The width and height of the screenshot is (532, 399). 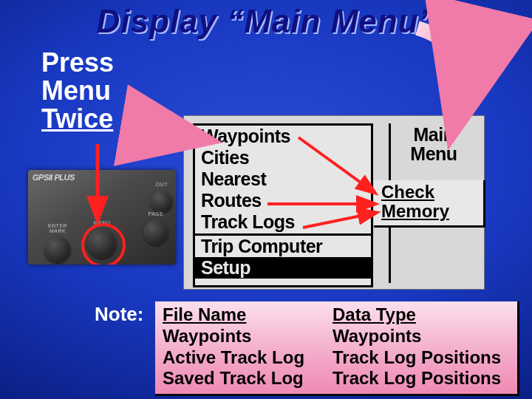 What do you see at coordinates (336, 315) in the screenshot?
I see `note-header-row: File Name Data Type` at bounding box center [336, 315].